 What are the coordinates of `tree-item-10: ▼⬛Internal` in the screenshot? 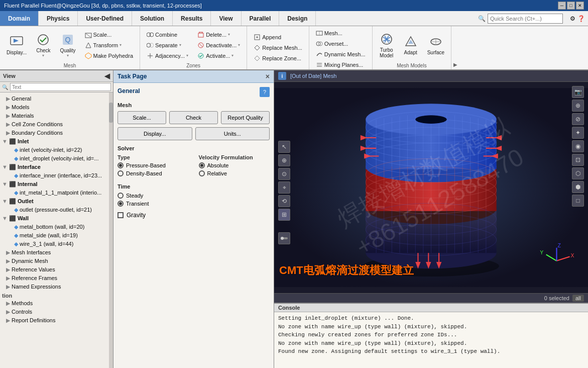 It's located at (54, 184).